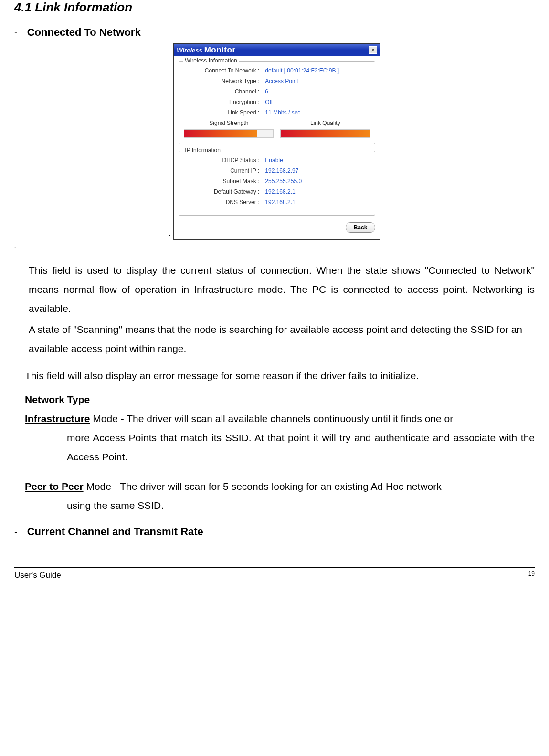 This screenshot has height=756, width=549. Describe the element at coordinates (373, 50) in the screenshot. I see `close-button: ×` at that location.